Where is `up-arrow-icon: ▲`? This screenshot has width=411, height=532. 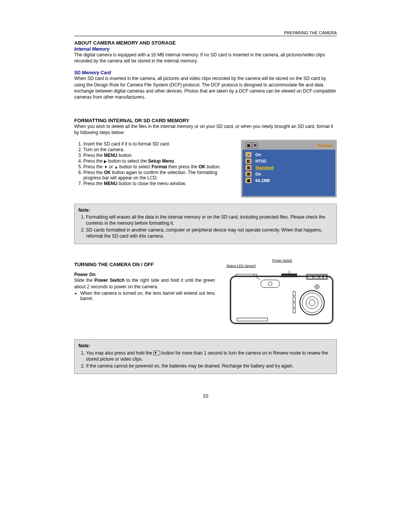 up-arrow-icon: ▲ is located at coordinates (116, 167).